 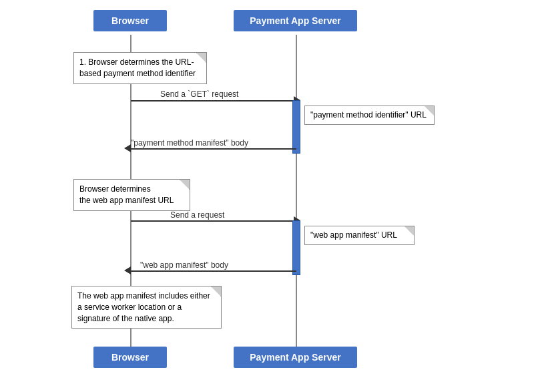 I want to click on server-bottom-box: Payment App Server, so click(x=295, y=357).